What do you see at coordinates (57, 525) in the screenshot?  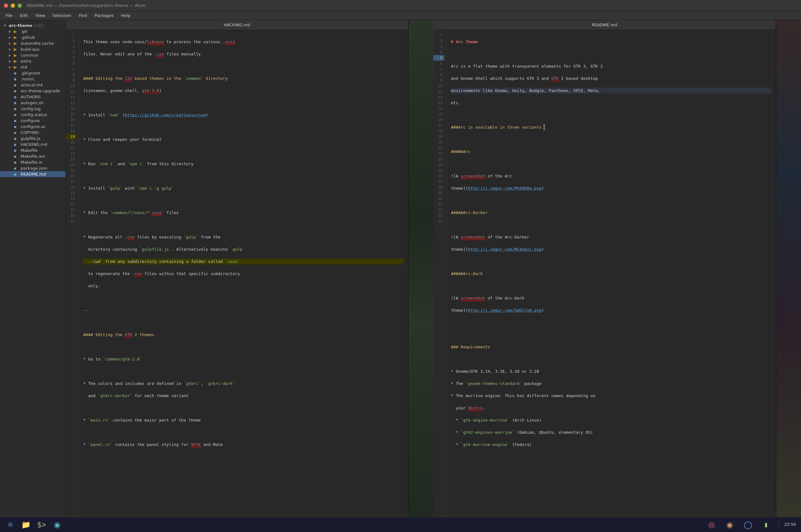 I see `taskbar-browser: ◉` at bounding box center [57, 525].